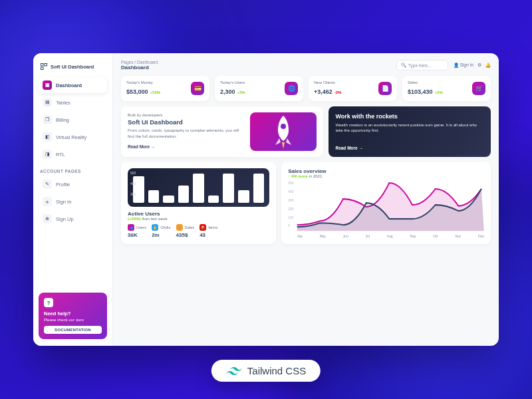 The width and height of the screenshot is (532, 399). I want to click on dashboard-icon: ▣, so click(47, 85).